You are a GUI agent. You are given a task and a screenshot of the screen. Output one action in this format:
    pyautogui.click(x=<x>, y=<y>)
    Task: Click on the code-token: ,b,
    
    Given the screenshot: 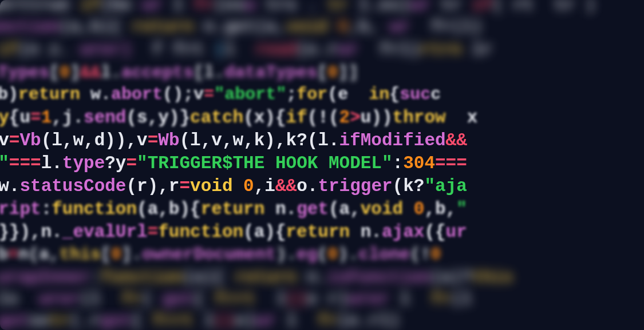 What is the action you would take?
    pyautogui.click(x=440, y=209)
    